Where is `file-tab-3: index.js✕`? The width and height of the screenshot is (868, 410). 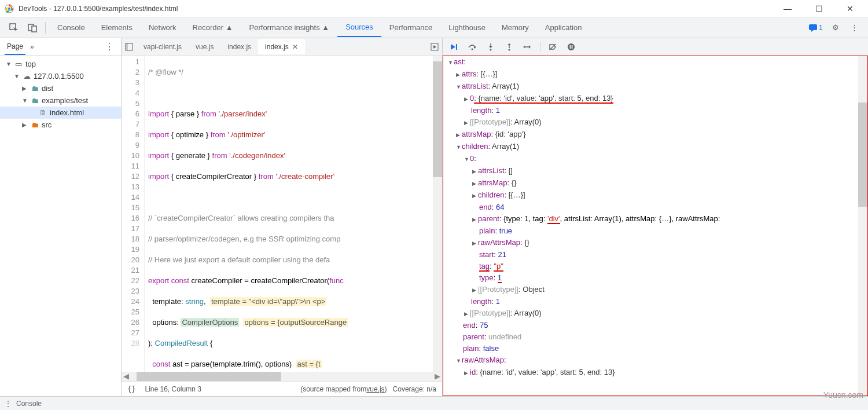 file-tab-3: index.js✕ is located at coordinates (281, 47).